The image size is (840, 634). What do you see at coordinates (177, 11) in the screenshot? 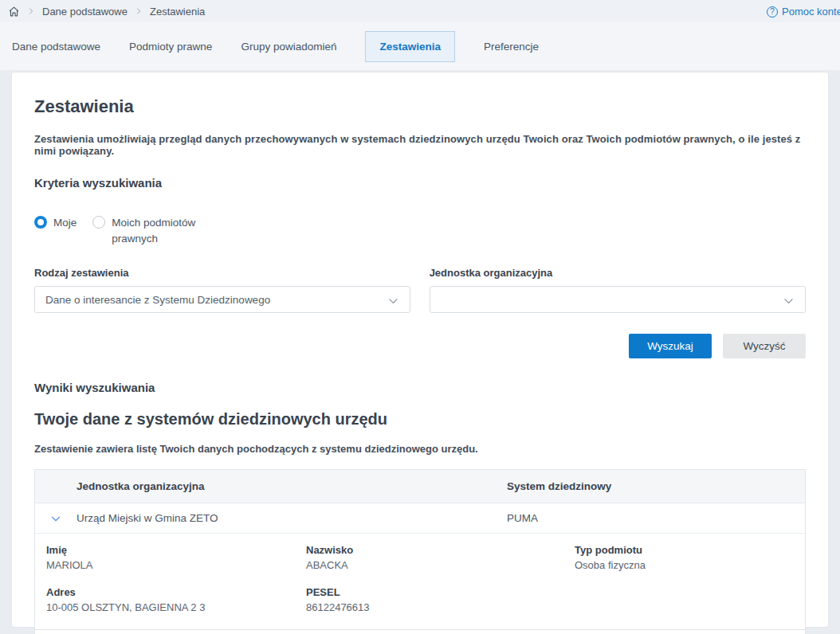
I see `breadcrumb-item-zestawienia: Zestawienia` at bounding box center [177, 11].